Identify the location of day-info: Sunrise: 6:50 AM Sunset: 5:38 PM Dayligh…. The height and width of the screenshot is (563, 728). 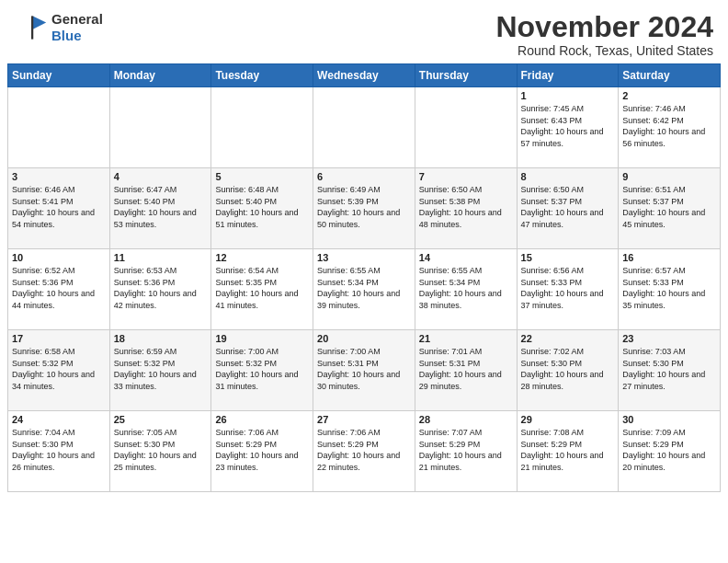
(466, 207).